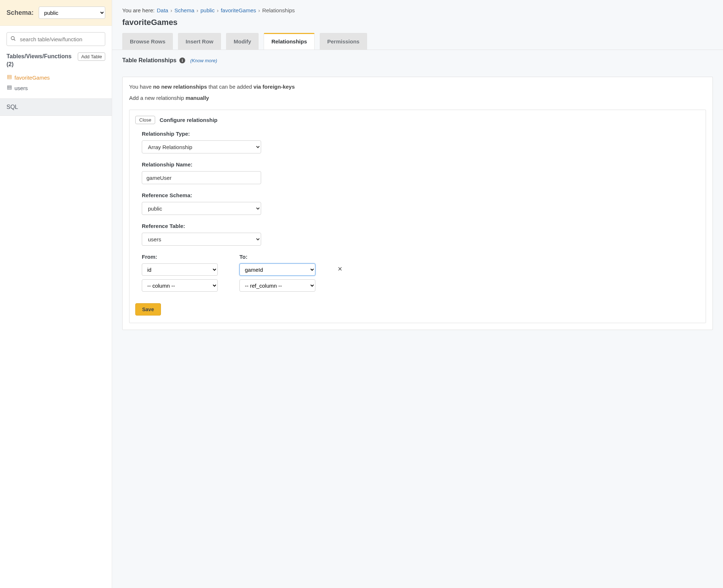 This screenshot has width=723, height=588. I want to click on reference-table-select: users, so click(201, 239).